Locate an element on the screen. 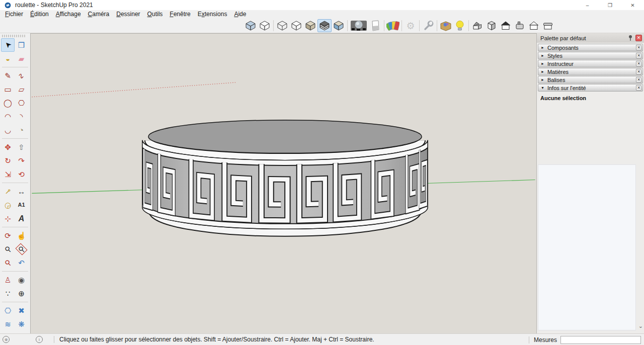 The image size is (644, 345). zoom-window-tool-icon: ⚲ is located at coordinates (21, 249).